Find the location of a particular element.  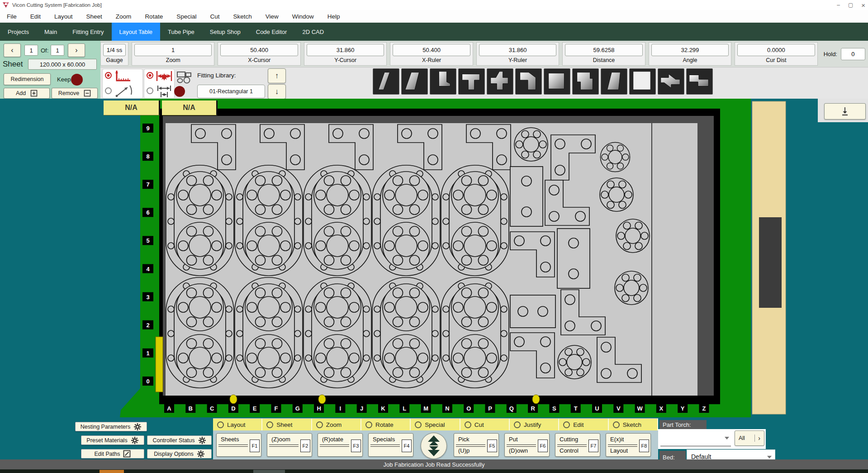

torch-all-button: All› is located at coordinates (749, 438).